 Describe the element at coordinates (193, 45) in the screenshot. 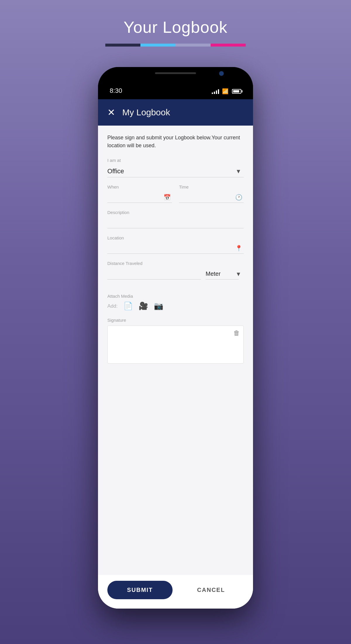

I see `color-segment-purple` at that location.